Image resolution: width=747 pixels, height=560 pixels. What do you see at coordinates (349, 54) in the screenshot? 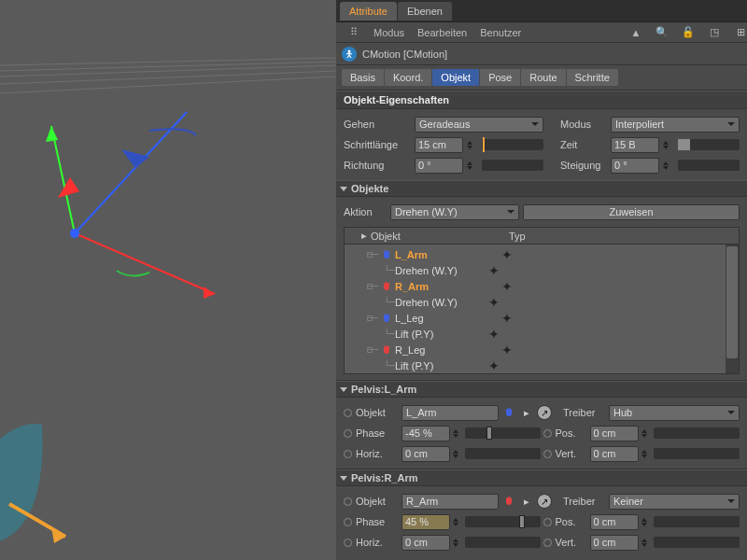
I see `cmotion-icon` at bounding box center [349, 54].